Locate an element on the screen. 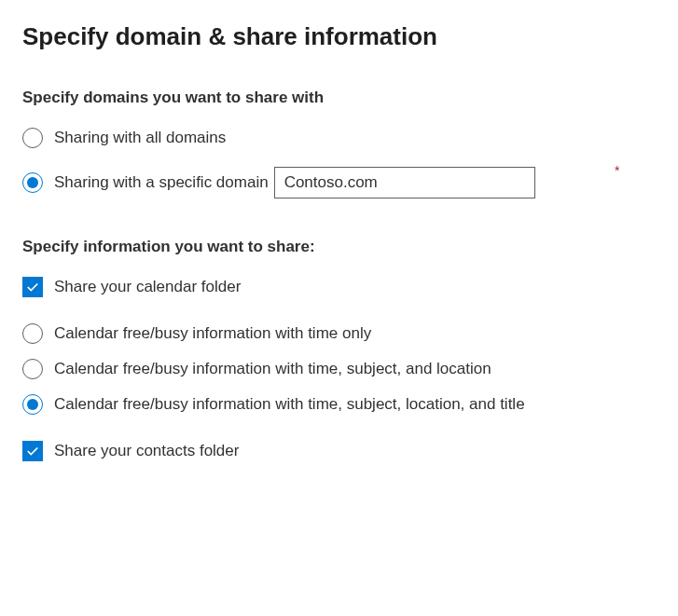 Image resolution: width=678 pixels, height=616 pixels. info-section-label: Specify information you want to share: is located at coordinates (339, 247).